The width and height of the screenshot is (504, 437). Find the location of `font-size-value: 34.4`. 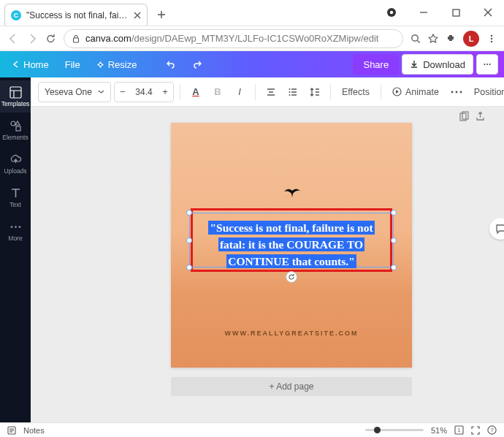

font-size-value: 34.4 is located at coordinates (144, 92).